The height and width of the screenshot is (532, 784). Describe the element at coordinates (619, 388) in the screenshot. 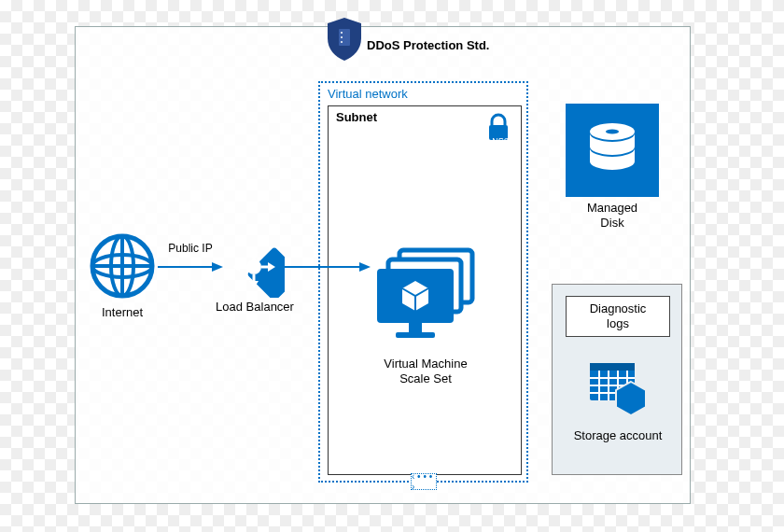

I see `storage-icon` at that location.